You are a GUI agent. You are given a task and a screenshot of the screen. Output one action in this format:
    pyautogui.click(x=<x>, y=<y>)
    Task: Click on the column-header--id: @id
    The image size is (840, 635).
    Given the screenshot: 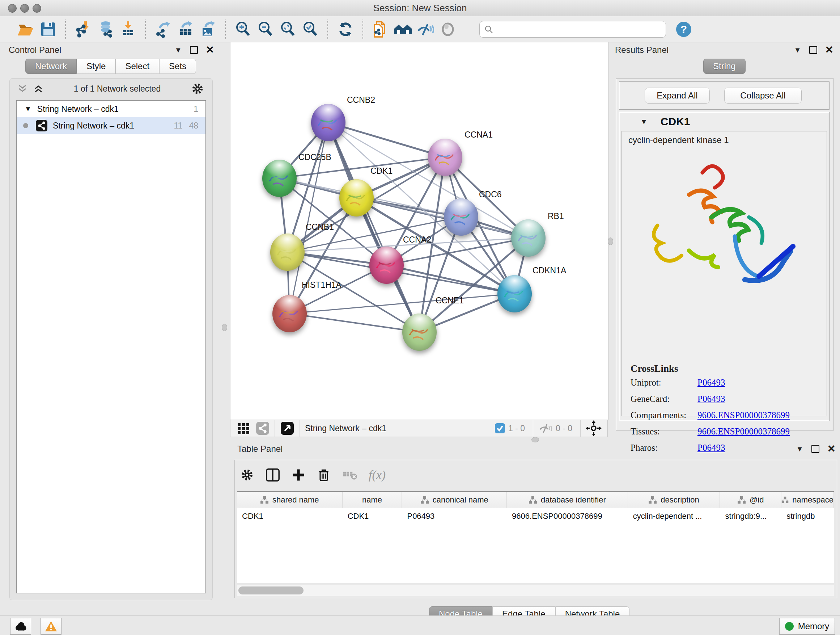 What is the action you would take?
    pyautogui.click(x=751, y=500)
    